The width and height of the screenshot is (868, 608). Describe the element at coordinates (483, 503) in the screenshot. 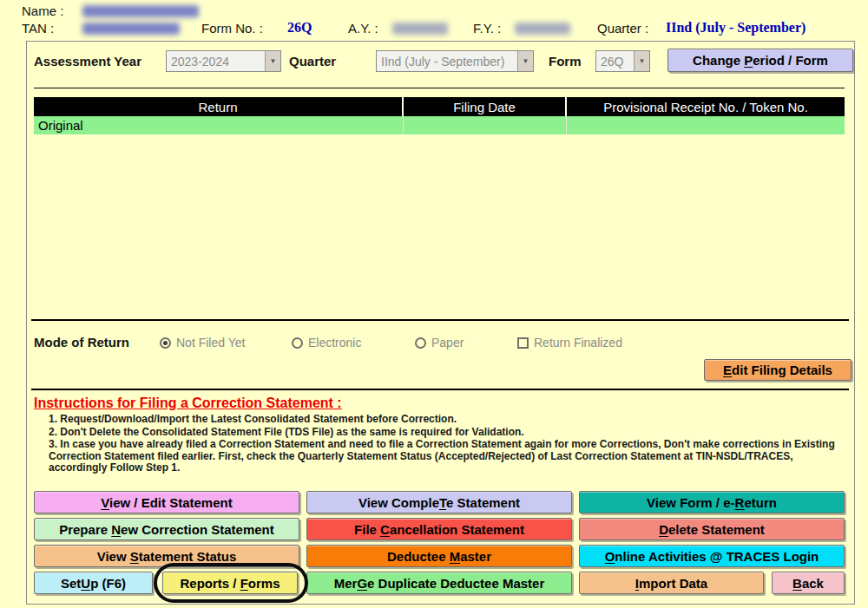

I see `label-part: e Statement` at that location.